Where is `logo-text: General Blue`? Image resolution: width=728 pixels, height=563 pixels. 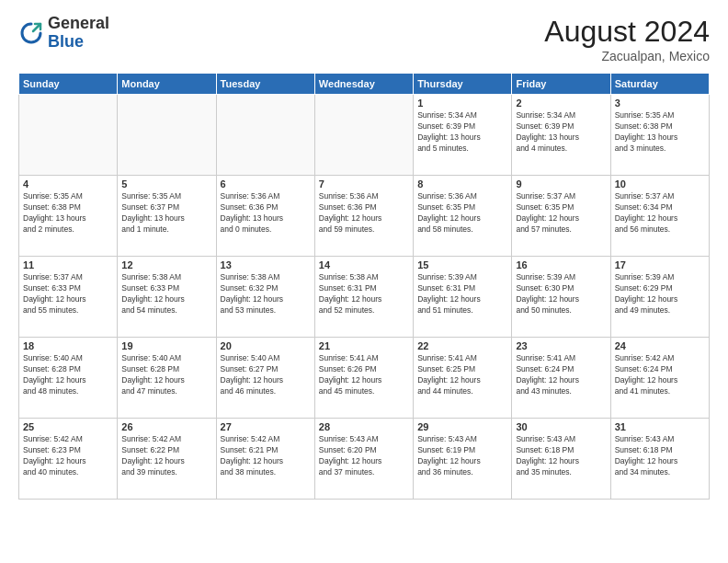 logo-text: General Blue is located at coordinates (79, 33).